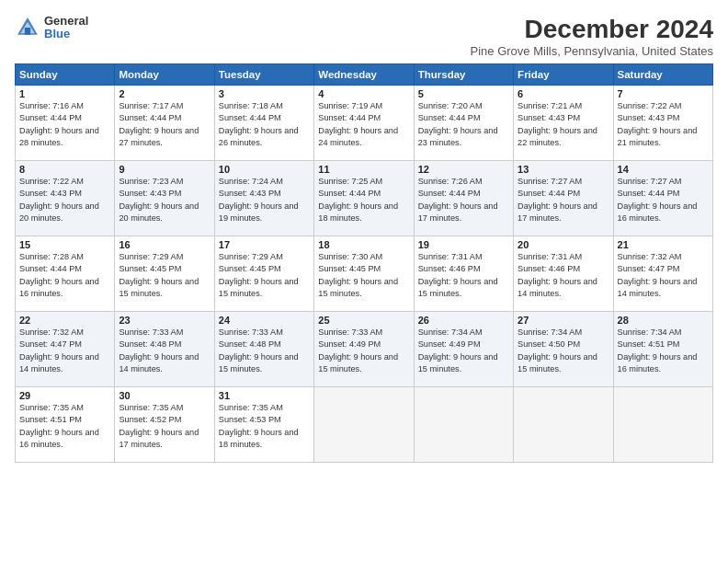 The width and height of the screenshot is (728, 563). What do you see at coordinates (664, 94) in the screenshot?
I see `day-number: 7` at bounding box center [664, 94].